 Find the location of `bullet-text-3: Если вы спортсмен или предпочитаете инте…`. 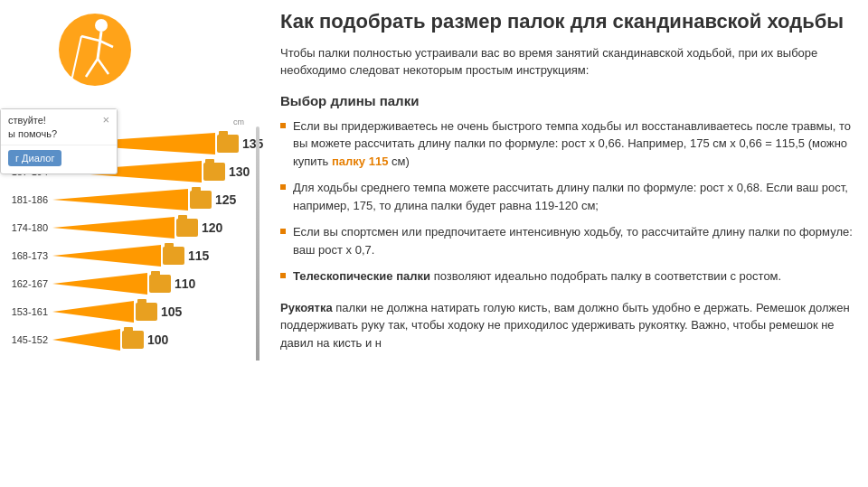

bullet-text-3: Если вы спортсмен или предпочитаете инте… is located at coordinates (573, 240).